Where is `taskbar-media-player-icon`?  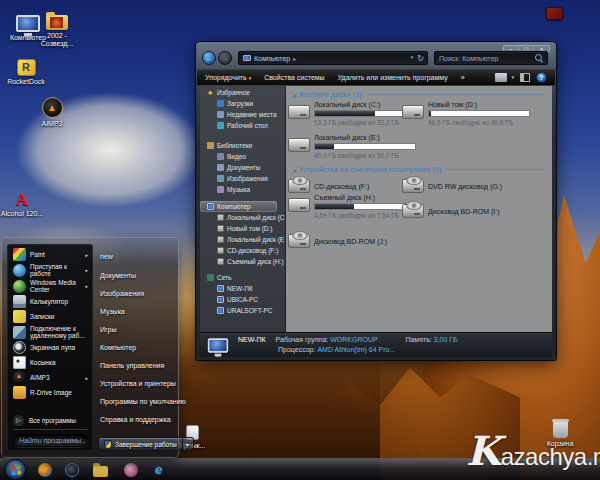
taskbar-media-player-icon is located at coordinates (44, 470).